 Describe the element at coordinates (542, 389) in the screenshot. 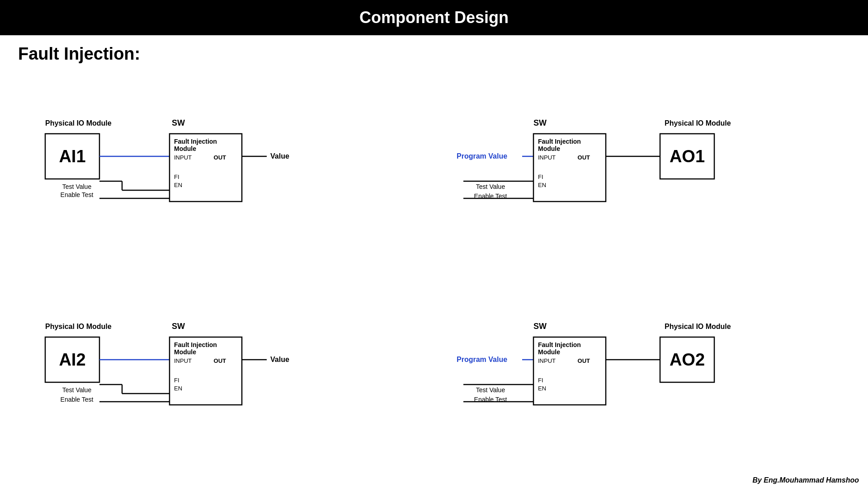

I see `fi-en-ao2: EN` at that location.